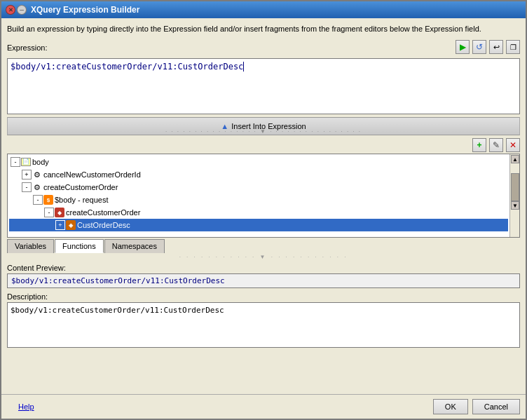  I want to click on play-icon: ▶, so click(463, 47).